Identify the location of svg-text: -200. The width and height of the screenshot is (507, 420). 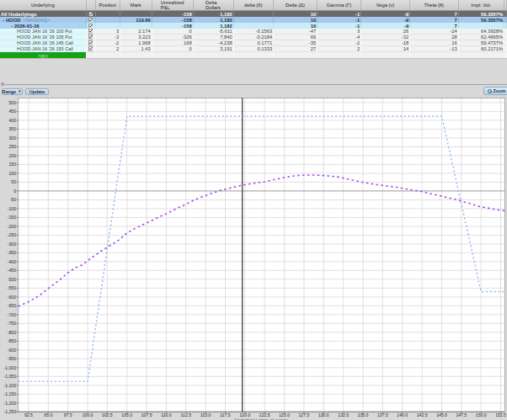
(12, 226).